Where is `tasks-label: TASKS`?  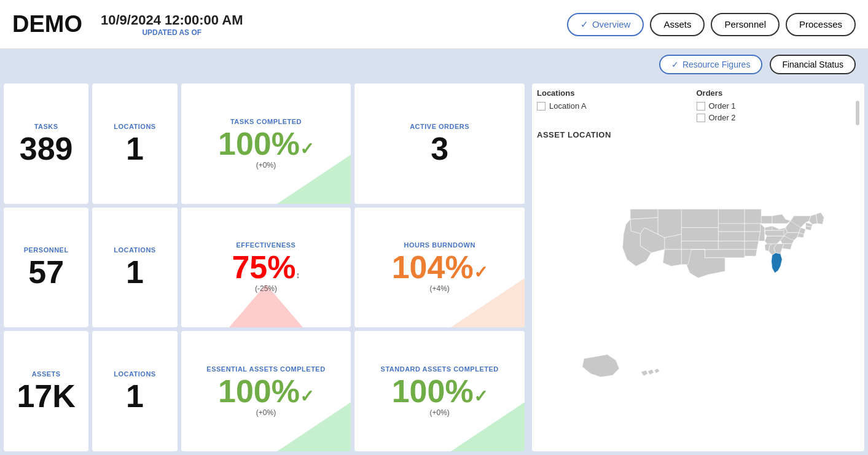
tasks-label: TASKS is located at coordinates (47, 126).